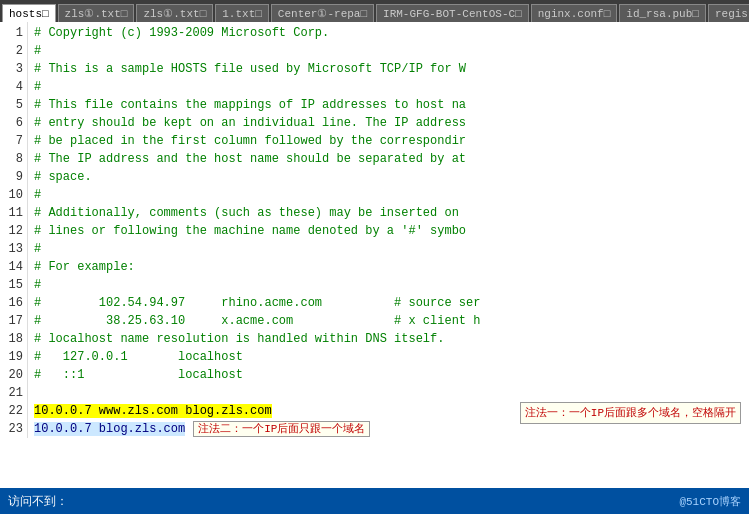 This screenshot has width=749, height=514. Describe the element at coordinates (390, 195) in the screenshot. I see `code-line-10: #` at that location.